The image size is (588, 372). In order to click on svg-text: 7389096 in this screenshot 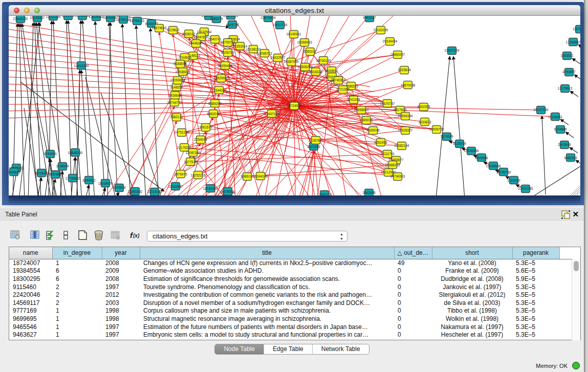, I will do `click(366, 120)`.